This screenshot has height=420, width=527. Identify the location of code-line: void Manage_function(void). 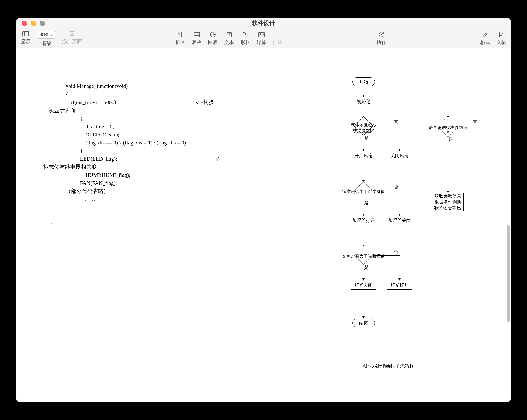
(131, 86).